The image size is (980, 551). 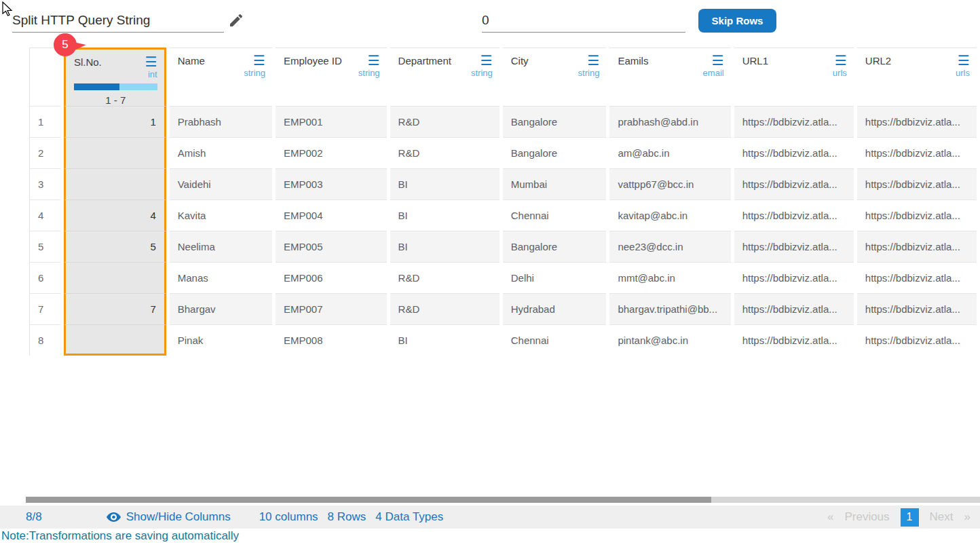 I want to click on cell-employee-id: EMP008, so click(x=331, y=340).